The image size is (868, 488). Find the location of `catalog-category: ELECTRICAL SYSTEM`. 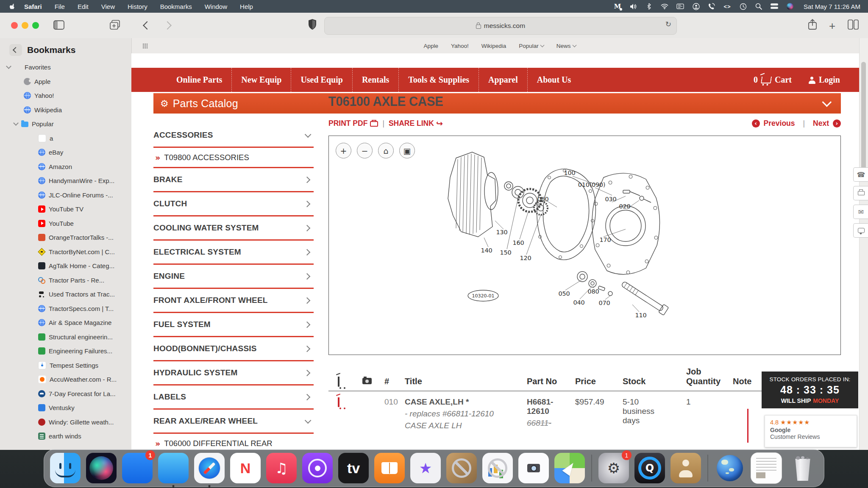

catalog-category: ELECTRICAL SYSTEM is located at coordinates (234, 252).